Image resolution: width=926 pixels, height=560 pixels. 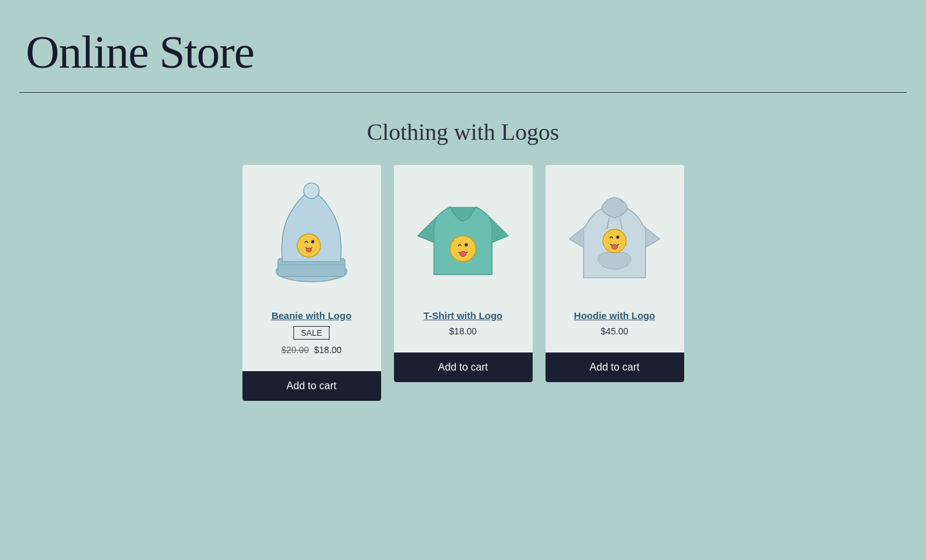 I want to click on tshirt-price: $18.00, so click(x=463, y=331).